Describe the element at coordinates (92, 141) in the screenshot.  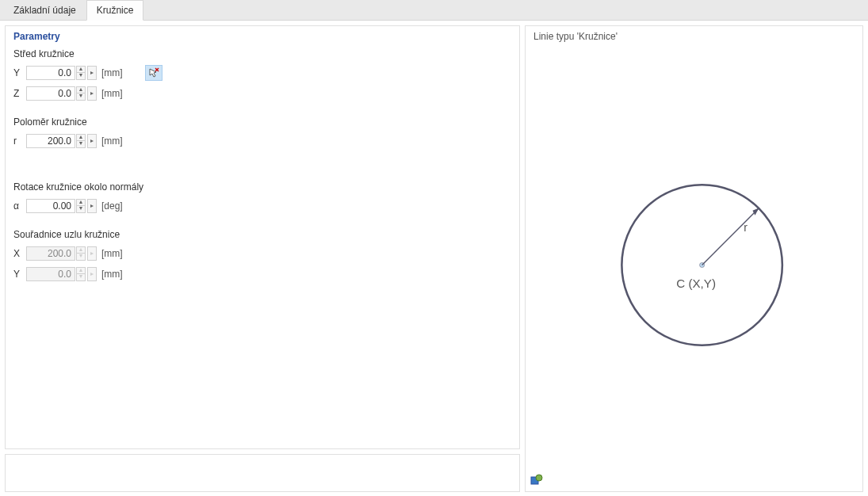
I see `radius-r-menu: ▸` at that location.